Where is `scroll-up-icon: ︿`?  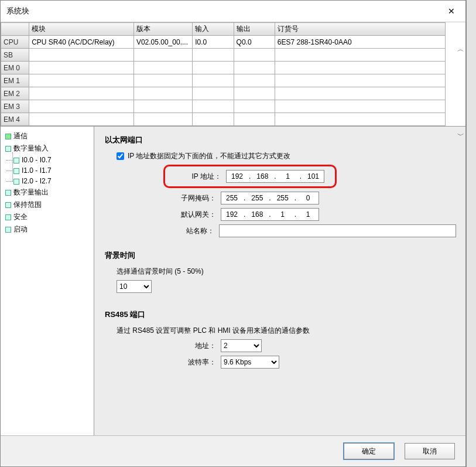 scroll-up-icon: ︿ is located at coordinates (461, 49).